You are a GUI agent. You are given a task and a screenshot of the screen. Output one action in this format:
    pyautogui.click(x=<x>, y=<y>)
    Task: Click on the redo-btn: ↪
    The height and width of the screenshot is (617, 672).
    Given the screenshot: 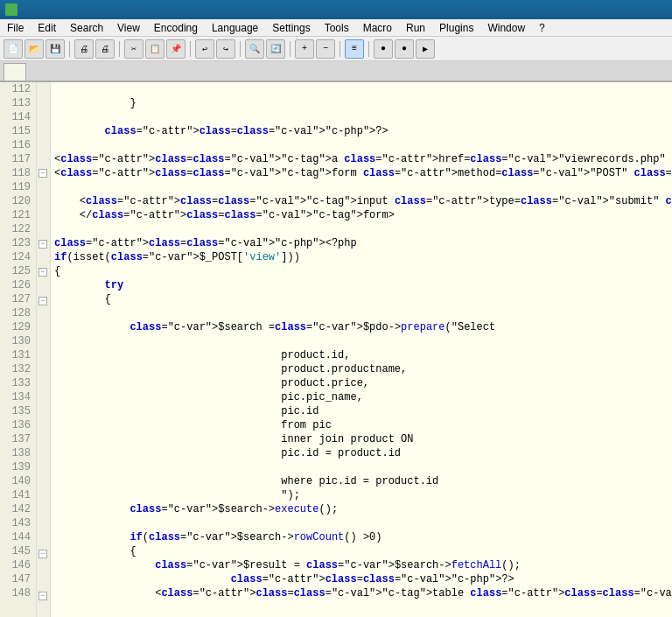 What is the action you would take?
    pyautogui.click(x=226, y=49)
    